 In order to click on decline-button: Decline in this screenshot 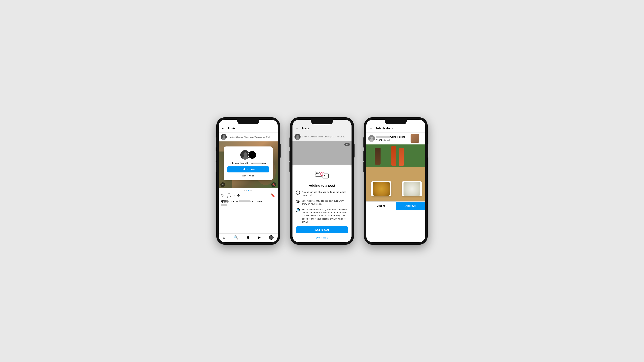, I will do `click(381, 206)`.